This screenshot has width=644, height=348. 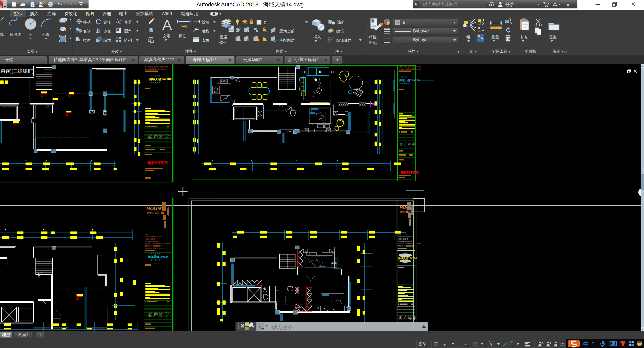 I want to click on svg-text: 键入命令, so click(x=282, y=328).